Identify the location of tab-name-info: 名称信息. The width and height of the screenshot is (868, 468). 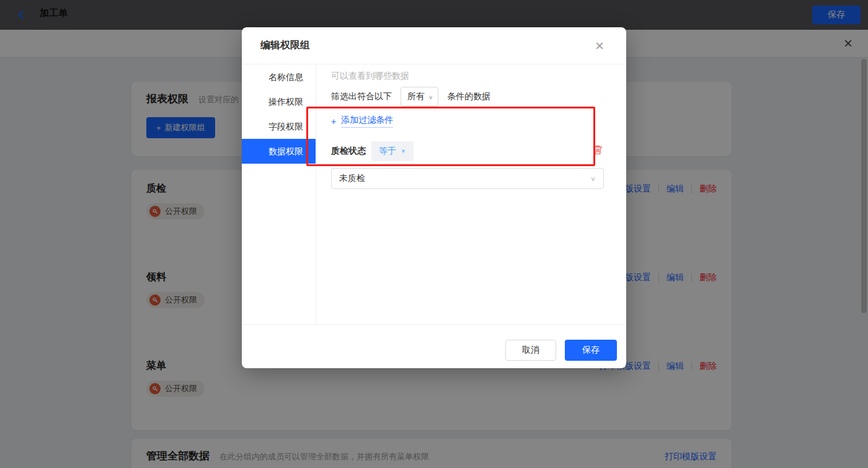
(279, 77).